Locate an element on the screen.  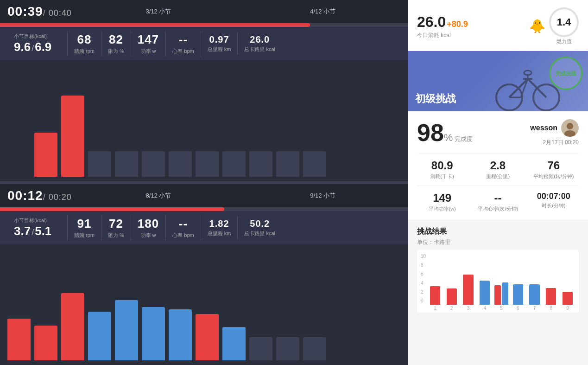
mini-chart: 10 8 6 4 2 0 is located at coordinates (498, 281).